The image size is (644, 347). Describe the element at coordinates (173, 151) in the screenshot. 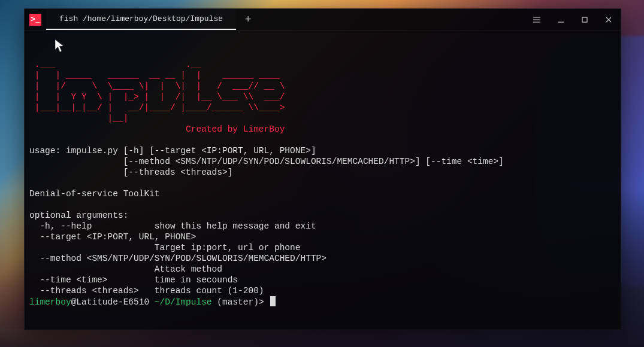

I see `usage-line: usage: impulse.py [-h] [--target <IP:POR…` at that location.